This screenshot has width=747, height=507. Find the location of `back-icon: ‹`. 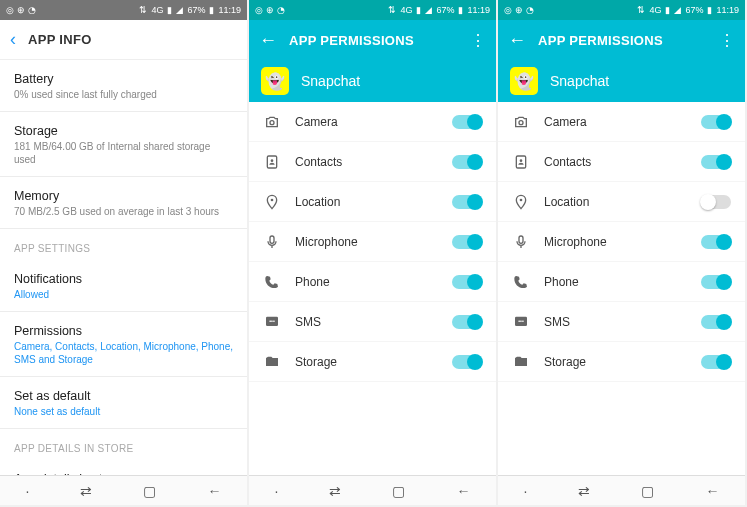

back-icon: ‹ is located at coordinates (13, 40).